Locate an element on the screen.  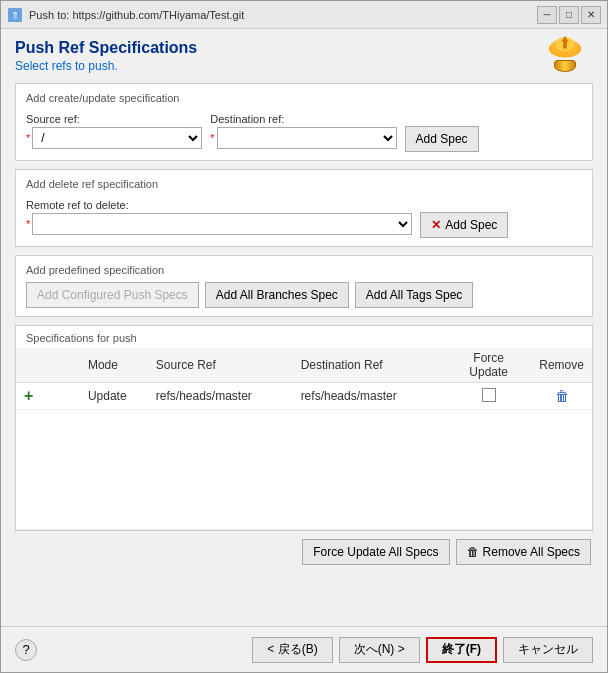
remote-required: * is located at coordinates (28, 224).